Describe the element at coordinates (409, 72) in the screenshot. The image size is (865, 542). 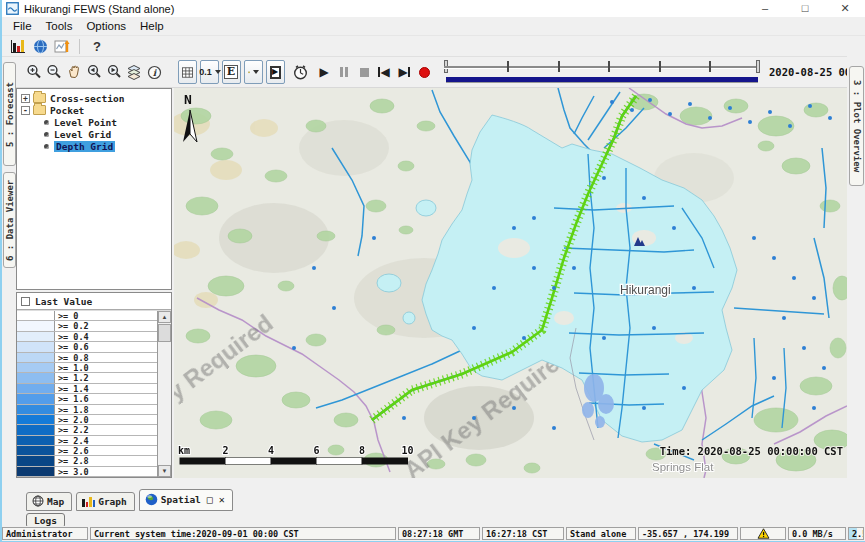
I see `bar-icon` at that location.